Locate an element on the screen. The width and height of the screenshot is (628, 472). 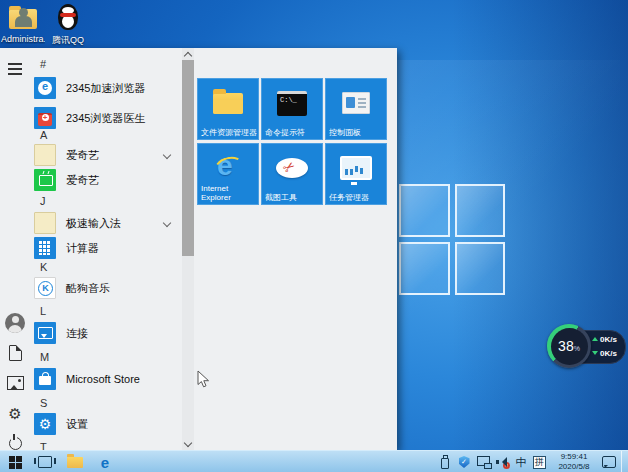
tile-label: 截图工具 is located at coordinates (293, 198).